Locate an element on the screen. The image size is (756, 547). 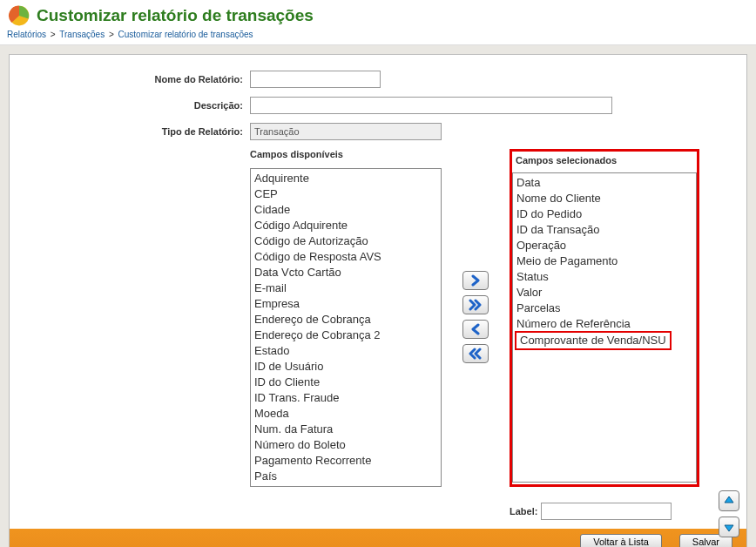
selected-listbox: DataNome do ClienteID do PedidoID da Tra… is located at coordinates (604, 328).